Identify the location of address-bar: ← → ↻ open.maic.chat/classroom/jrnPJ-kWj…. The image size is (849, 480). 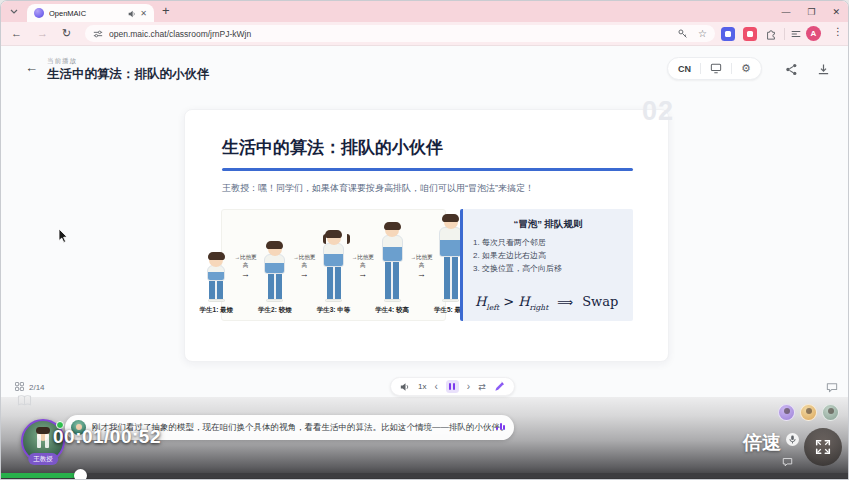
(424, 34).